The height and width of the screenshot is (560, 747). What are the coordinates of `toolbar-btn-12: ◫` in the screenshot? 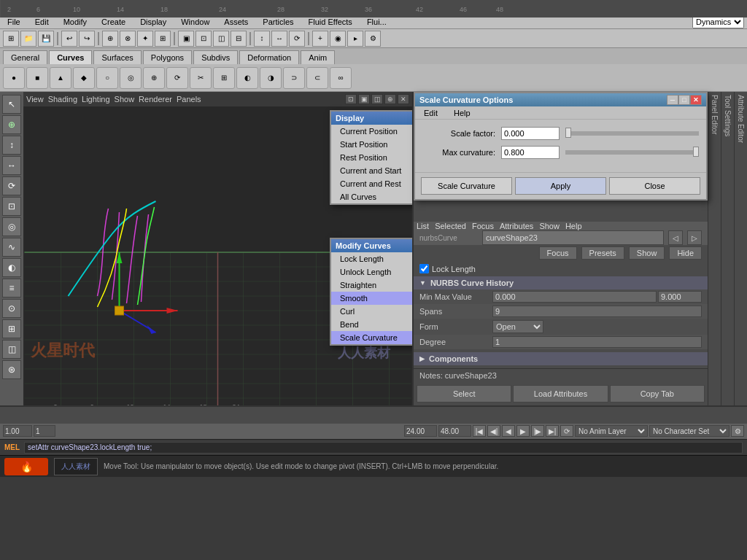 It's located at (221, 39).